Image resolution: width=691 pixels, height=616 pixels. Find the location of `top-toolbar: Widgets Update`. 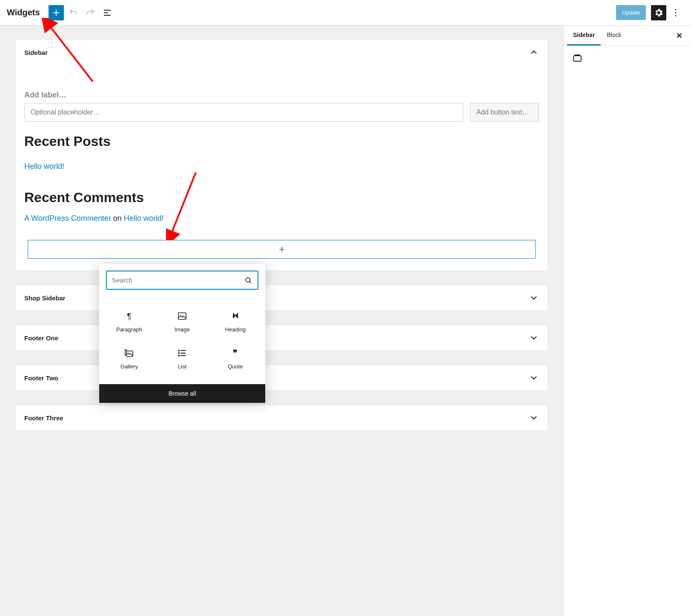

top-toolbar: Widgets Update is located at coordinates (346, 13).